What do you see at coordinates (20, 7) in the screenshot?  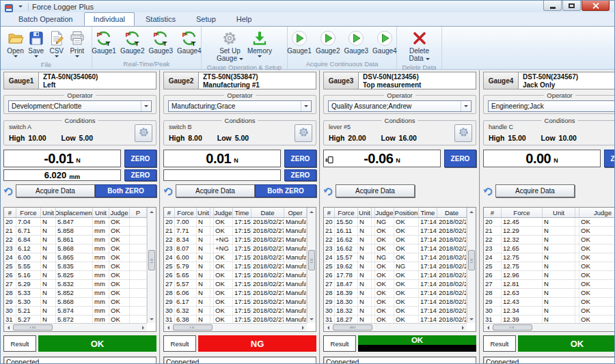 I see `quick-access-menu-button` at bounding box center [20, 7].